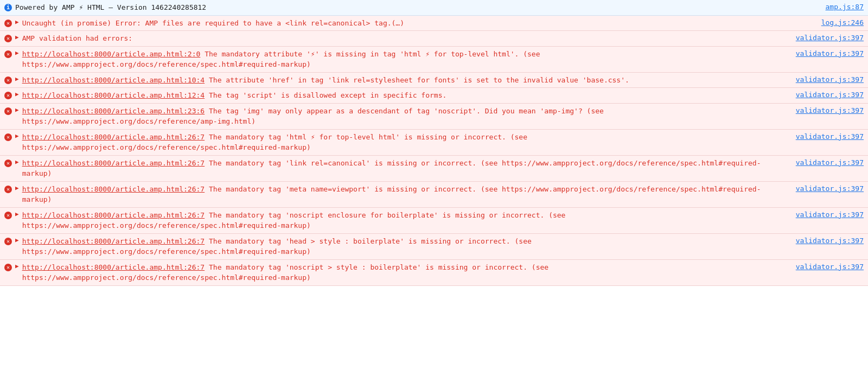 The image size is (868, 376). I want to click on row-message: AMP validation had errors:, so click(406, 39).